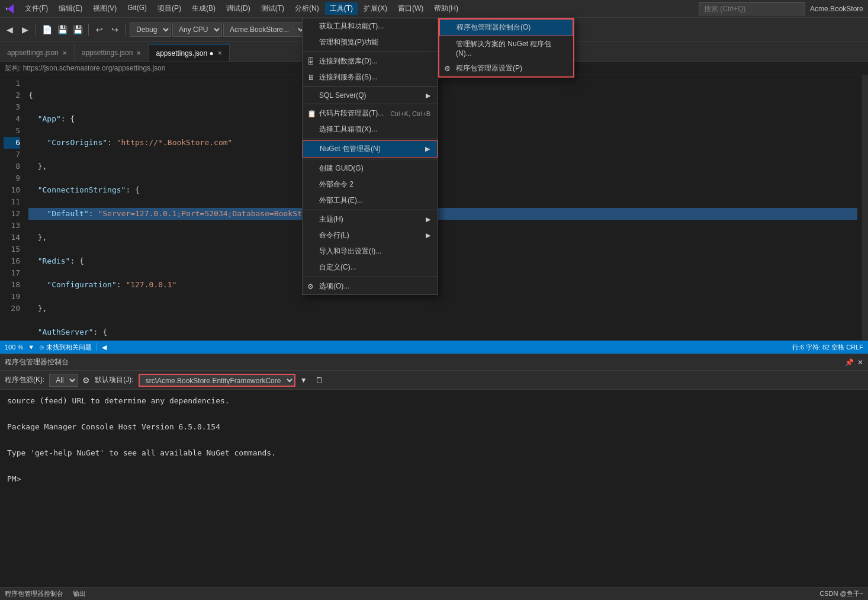  Describe the element at coordinates (12, 178) in the screenshot. I see `line-num: 9` at that location.